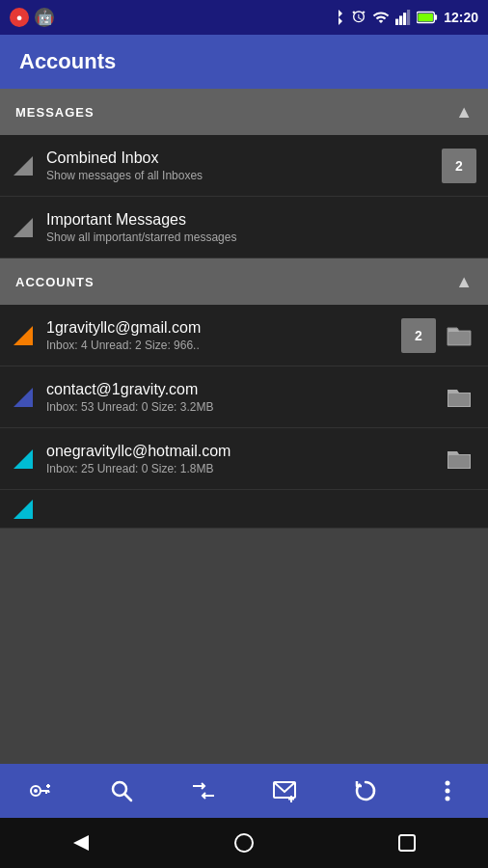  Describe the element at coordinates (381, 17) in the screenshot. I see `wifi-icon` at that location.